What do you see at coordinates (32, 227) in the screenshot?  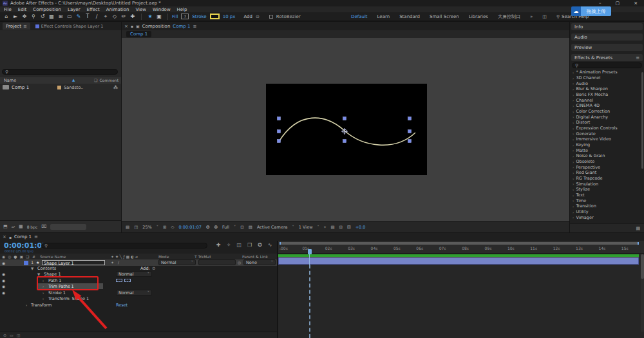 I see `color-depth-button: 8 bpc` at bounding box center [32, 227].